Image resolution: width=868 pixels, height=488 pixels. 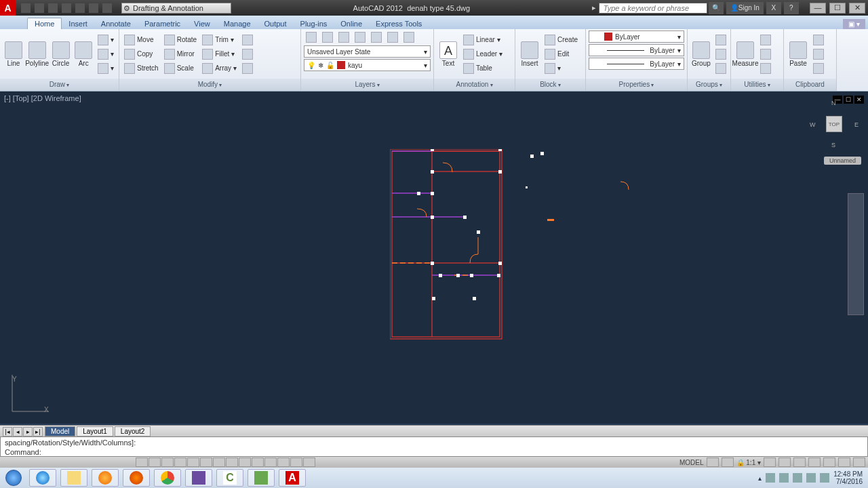 What do you see at coordinates (448, 54) in the screenshot?
I see `text-button: AText` at bounding box center [448, 54].